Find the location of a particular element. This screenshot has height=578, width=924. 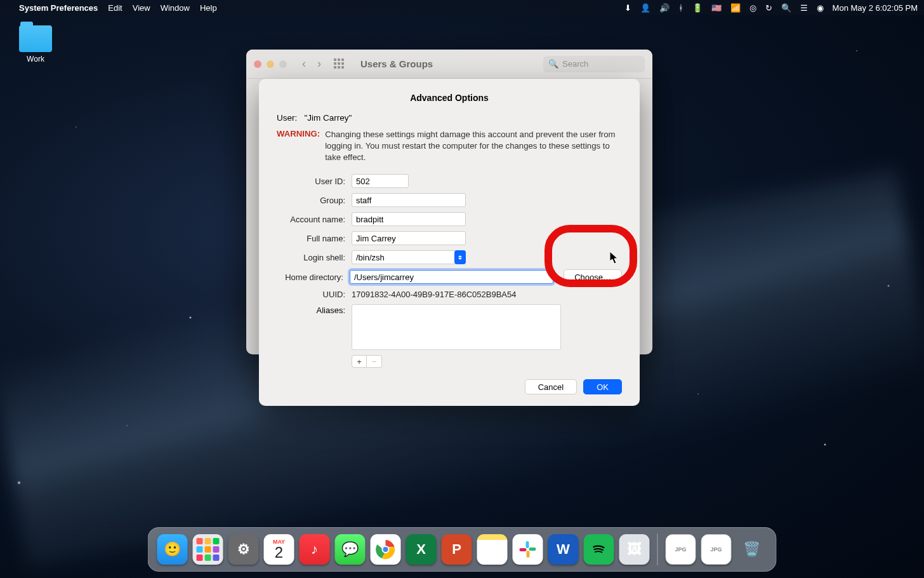

dock-powerpoint: P is located at coordinates (457, 549).